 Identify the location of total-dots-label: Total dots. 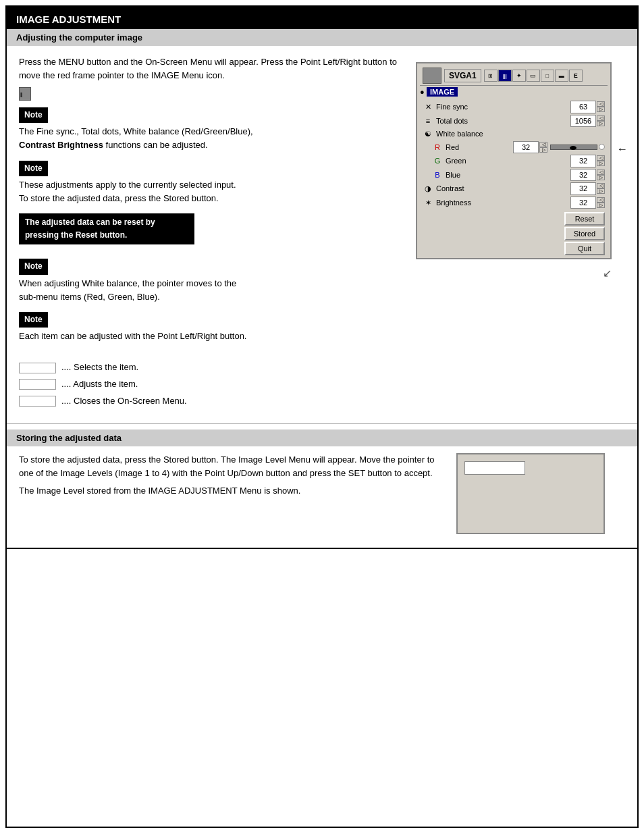
(502, 122).